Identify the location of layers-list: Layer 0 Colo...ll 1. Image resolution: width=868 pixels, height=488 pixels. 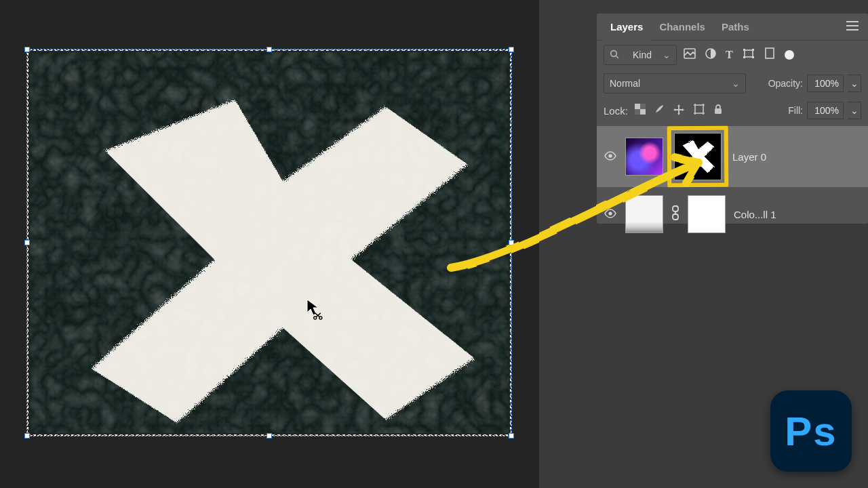
(732, 184).